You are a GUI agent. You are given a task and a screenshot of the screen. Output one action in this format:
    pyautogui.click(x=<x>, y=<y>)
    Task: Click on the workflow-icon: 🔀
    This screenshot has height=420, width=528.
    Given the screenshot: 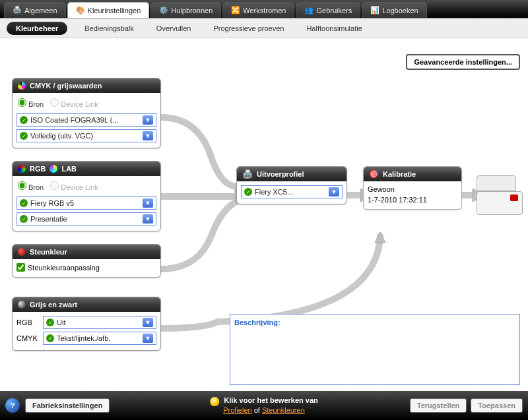 What is the action you would take?
    pyautogui.click(x=236, y=11)
    